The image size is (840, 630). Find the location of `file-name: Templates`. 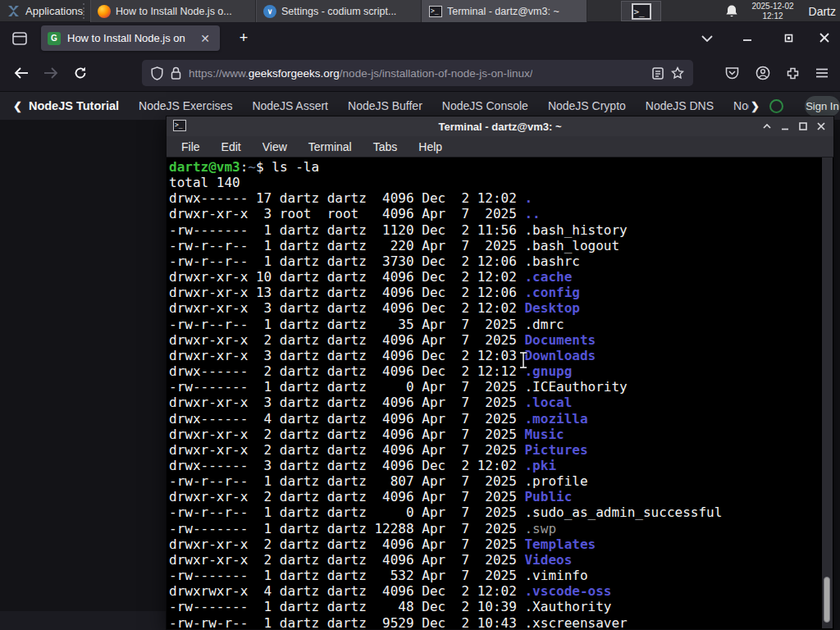

file-name: Templates is located at coordinates (559, 545).